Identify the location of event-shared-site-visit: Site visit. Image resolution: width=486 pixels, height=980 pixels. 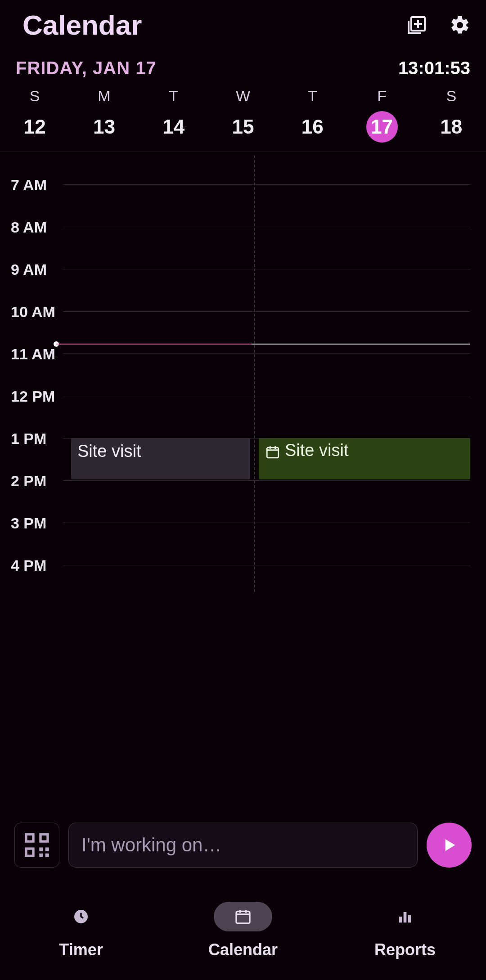
(364, 459).